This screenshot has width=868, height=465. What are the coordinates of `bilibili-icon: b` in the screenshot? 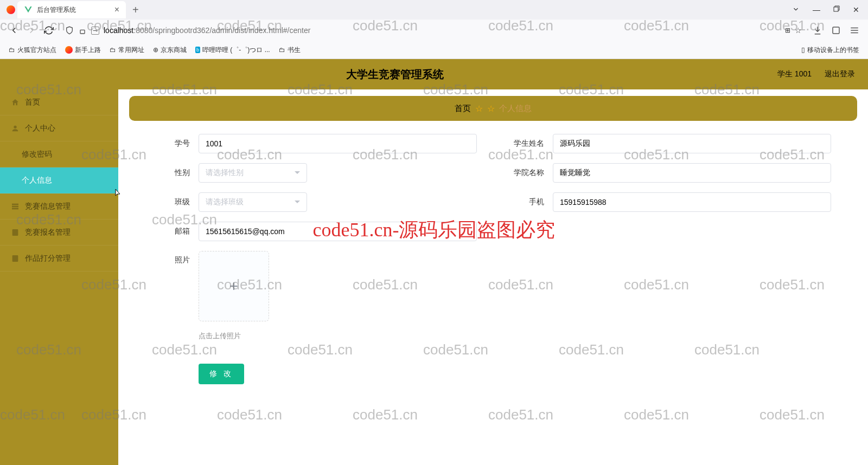 It's located at (197, 50).